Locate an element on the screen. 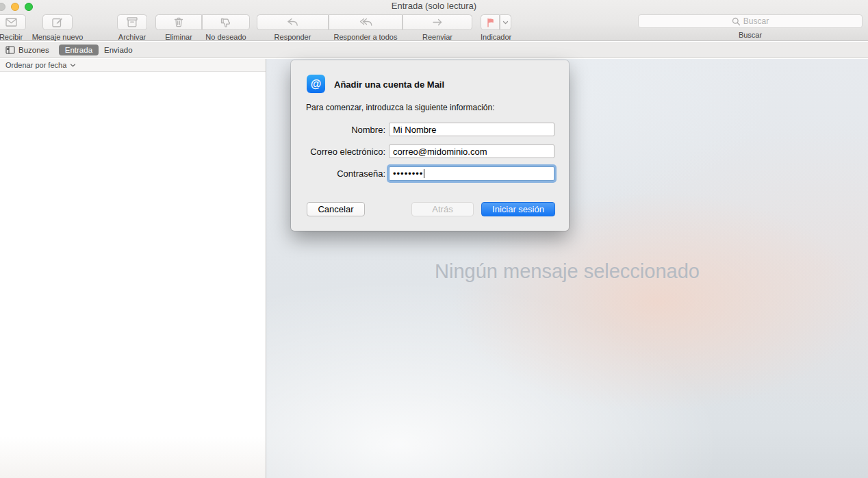 Image resolution: width=868 pixels, height=478 pixels. junk-button-face is located at coordinates (226, 22).